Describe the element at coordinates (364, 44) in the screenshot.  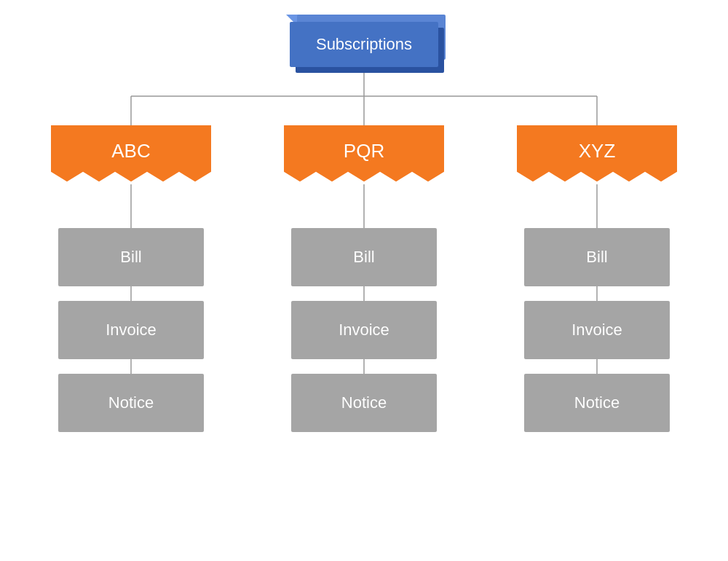
I see `subscriptions-label: Subscriptions` at that location.